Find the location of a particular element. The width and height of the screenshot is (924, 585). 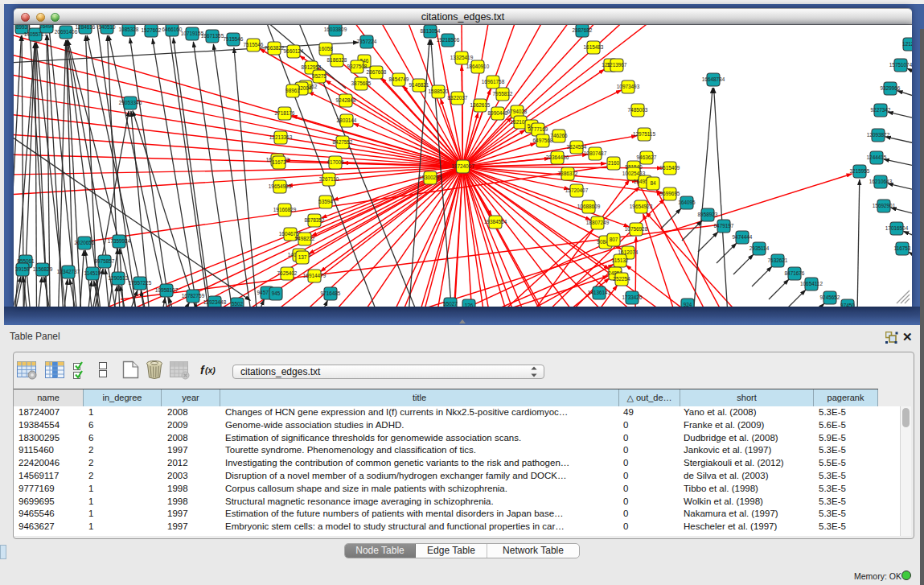

svg-text: 8878352 is located at coordinates (315, 220).